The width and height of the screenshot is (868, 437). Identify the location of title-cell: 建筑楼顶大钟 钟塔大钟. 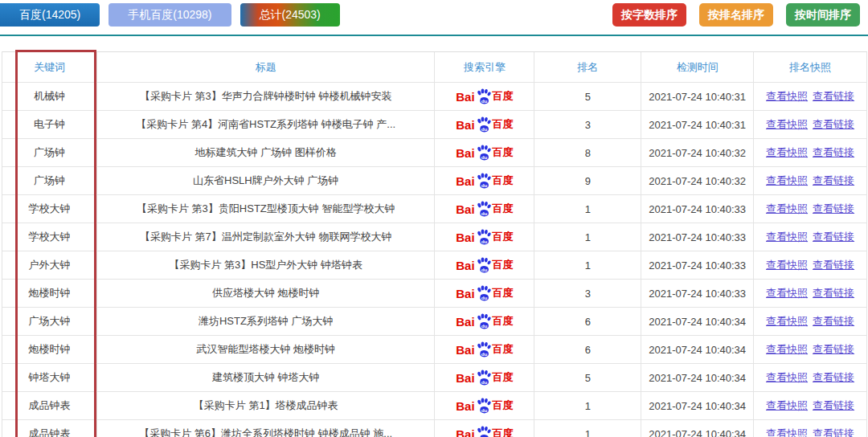
(267, 378).